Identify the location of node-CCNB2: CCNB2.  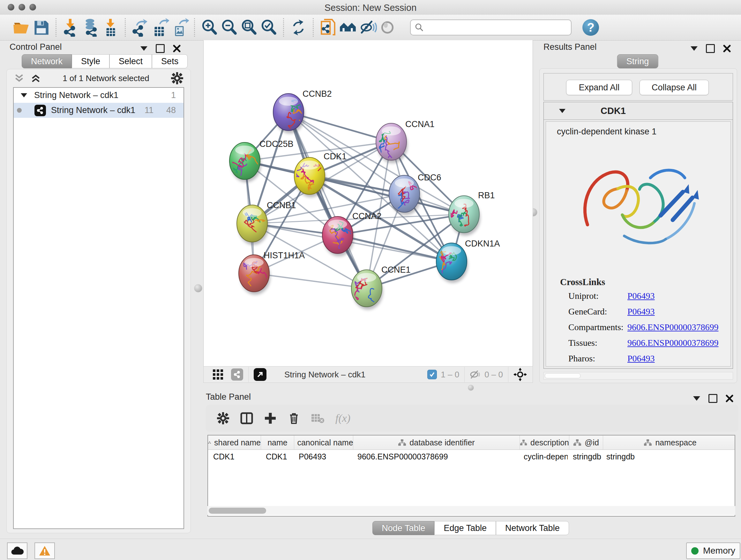
(302, 111).